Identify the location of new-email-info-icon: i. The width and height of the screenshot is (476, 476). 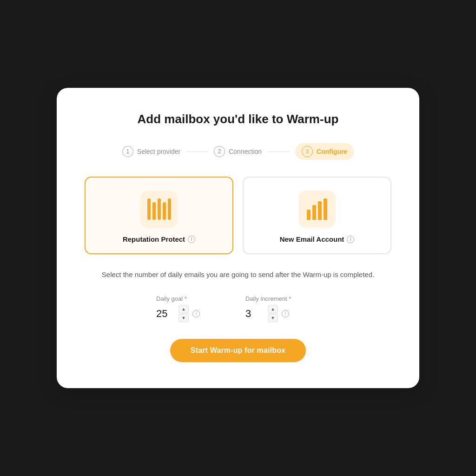
(350, 239).